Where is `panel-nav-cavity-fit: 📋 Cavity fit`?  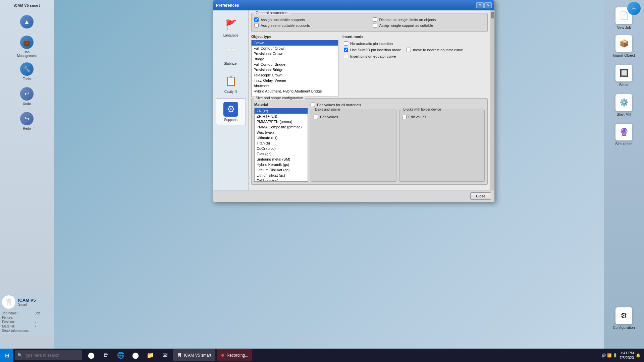 panel-nav-cavity-fit: 📋 Cavity fit is located at coordinates (231, 83).